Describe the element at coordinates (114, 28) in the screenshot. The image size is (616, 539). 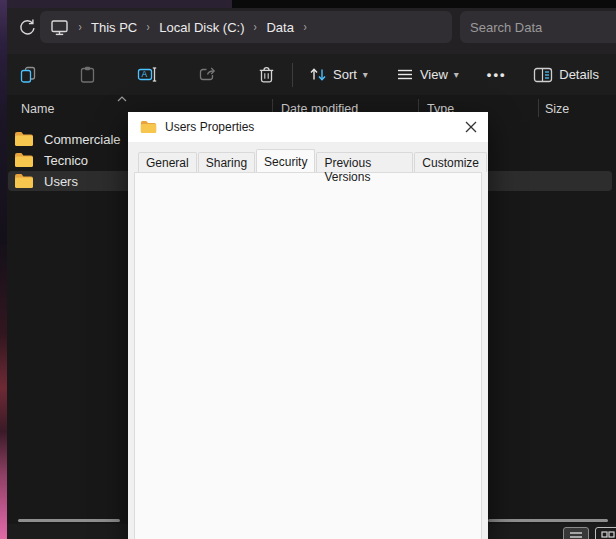
I see `breadcrumb-this-pc: This PC` at that location.